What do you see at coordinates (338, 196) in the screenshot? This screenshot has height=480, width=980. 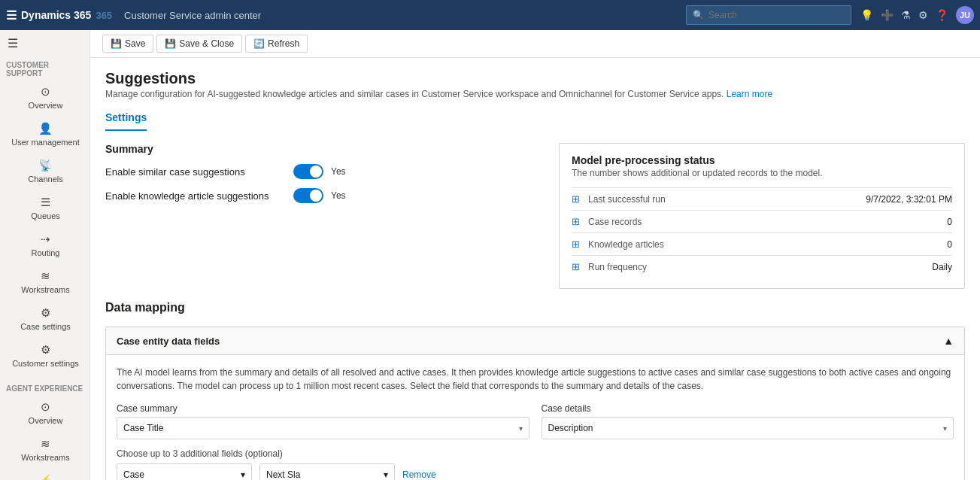 I see `toggle2-value: Yes` at bounding box center [338, 196].